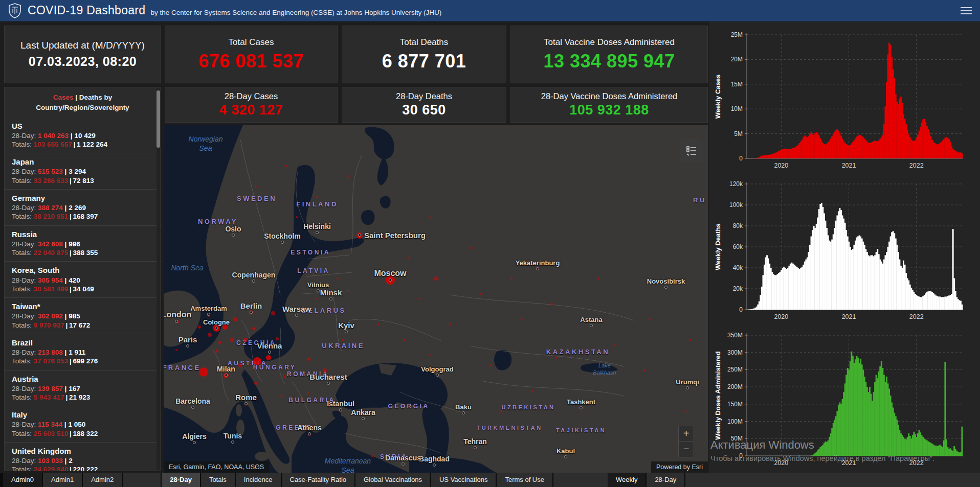  I want to click on country-entry: Germany28-Day: 388 274 | 2 269Totals: 38…, so click(83, 207).